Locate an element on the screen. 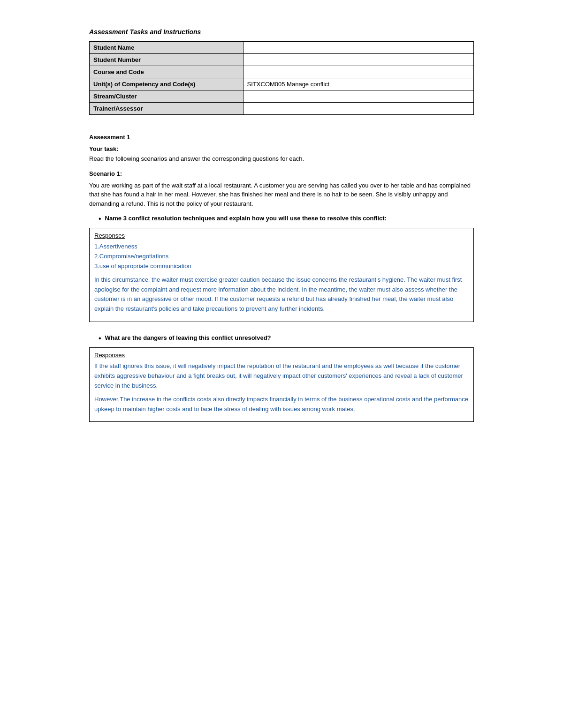  table-row: Course and Code is located at coordinates (282, 72).